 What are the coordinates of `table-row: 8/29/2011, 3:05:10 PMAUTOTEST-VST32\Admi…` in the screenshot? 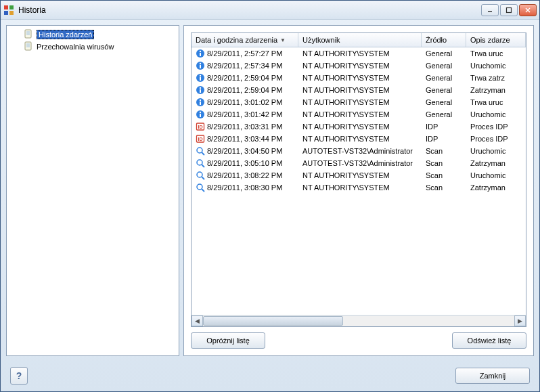 It's located at (359, 163).